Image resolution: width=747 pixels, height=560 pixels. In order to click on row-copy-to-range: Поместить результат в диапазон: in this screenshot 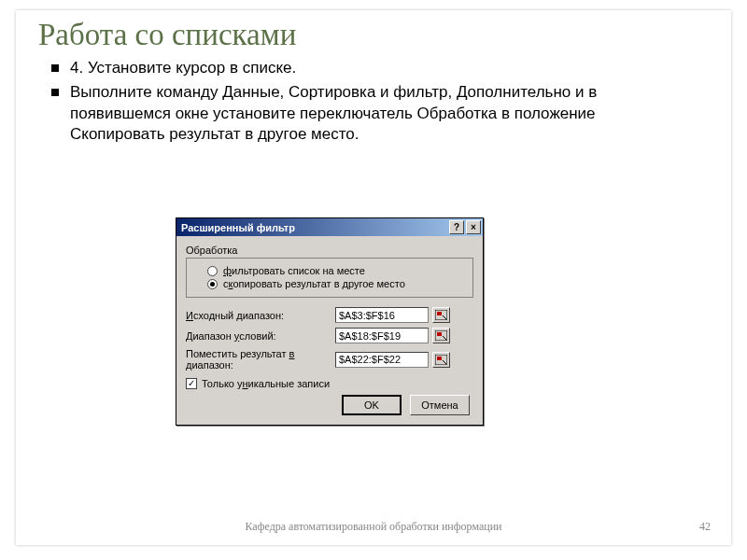, I will do `click(330, 359)`.